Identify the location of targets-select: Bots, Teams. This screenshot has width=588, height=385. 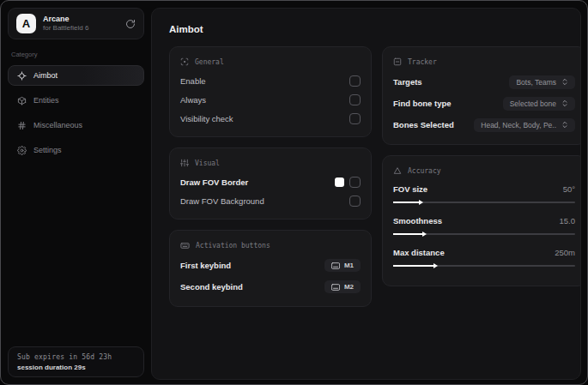
(543, 82).